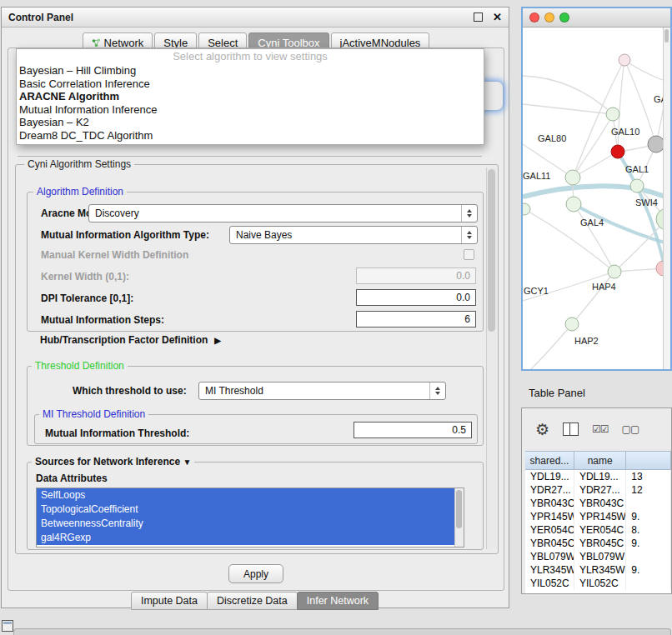 The height and width of the screenshot is (635, 672). What do you see at coordinates (630, 429) in the screenshot?
I see `deselect-all-button: ▢▢` at bounding box center [630, 429].